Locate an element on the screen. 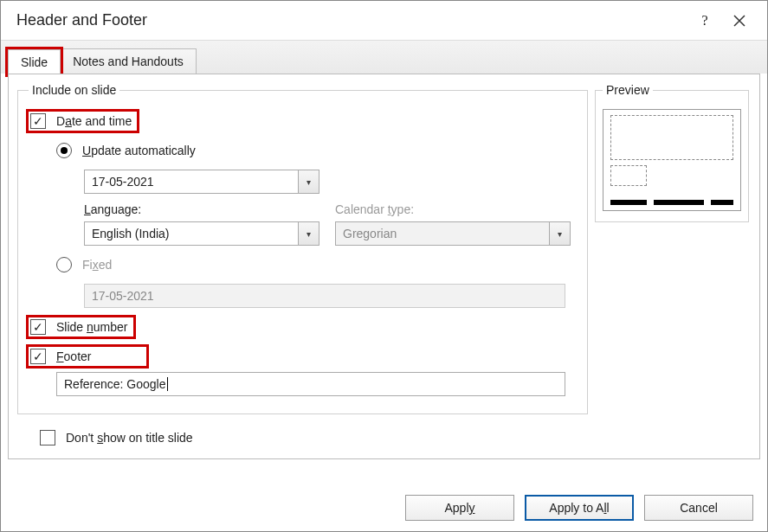 Image resolution: width=768 pixels, height=532 pixels. tab-notes-and-handouts: Notes and Handouts is located at coordinates (128, 61).